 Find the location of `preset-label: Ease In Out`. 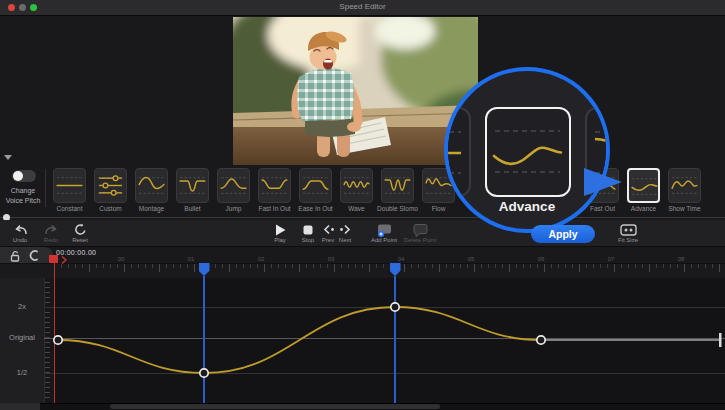

preset-label: Ease In Out is located at coordinates (316, 208).